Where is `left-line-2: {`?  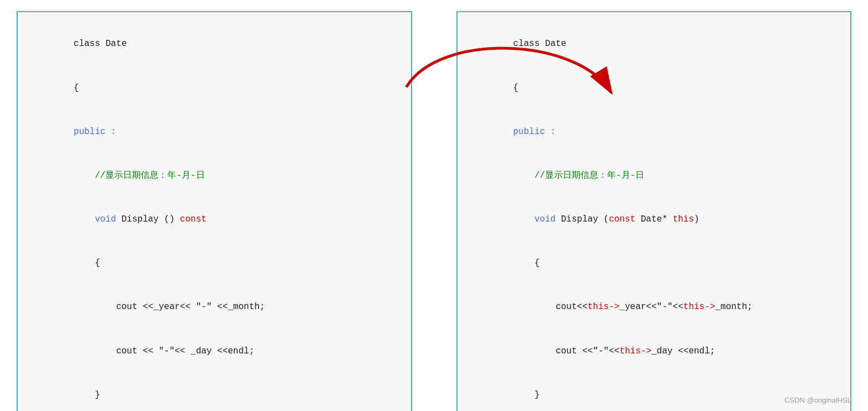
left-line-2: { is located at coordinates (214, 88).